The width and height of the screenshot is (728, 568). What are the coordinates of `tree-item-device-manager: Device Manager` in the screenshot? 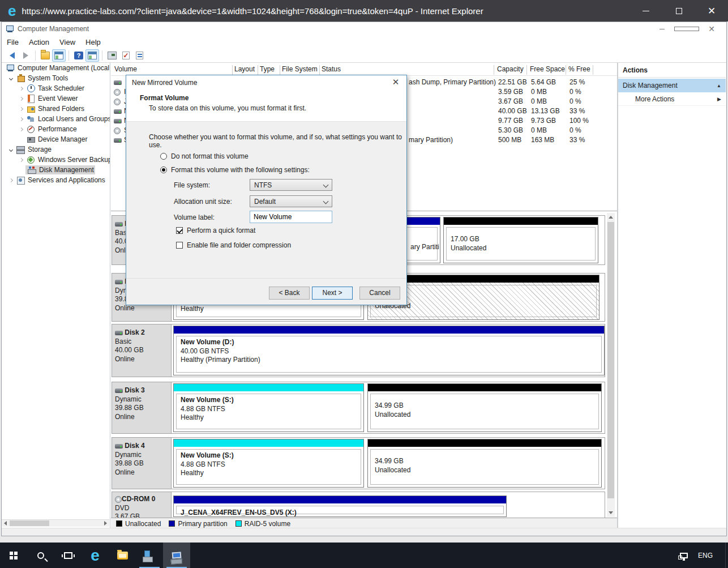 It's located at (55, 139).